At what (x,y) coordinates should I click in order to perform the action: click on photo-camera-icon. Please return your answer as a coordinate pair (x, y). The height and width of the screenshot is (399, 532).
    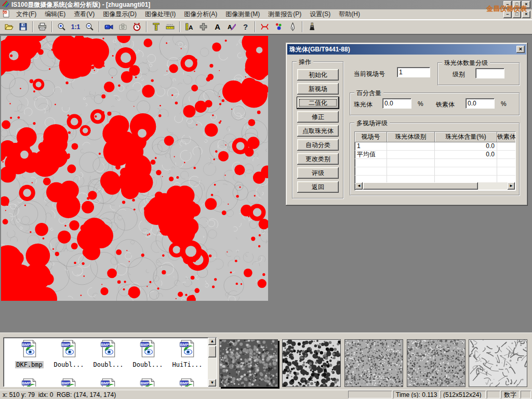
    Looking at the image, I should click on (123, 27).